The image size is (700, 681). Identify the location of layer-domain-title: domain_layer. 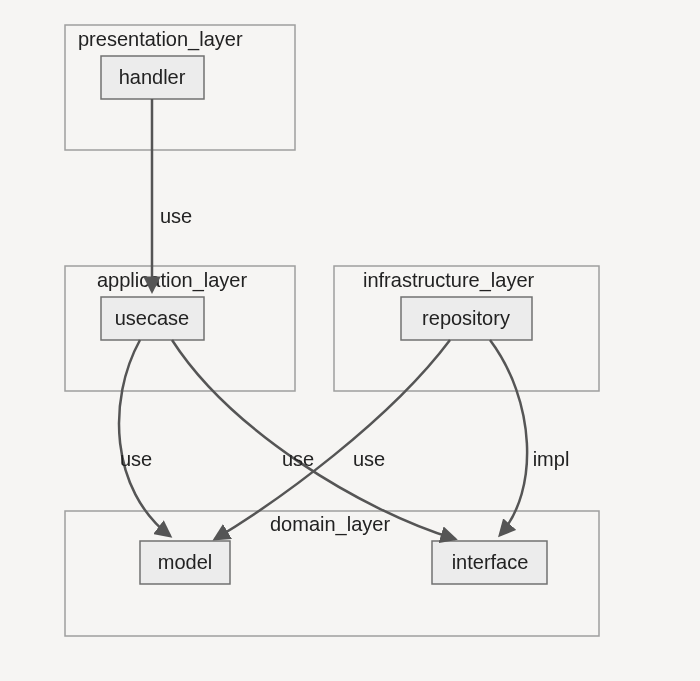
(330, 524).